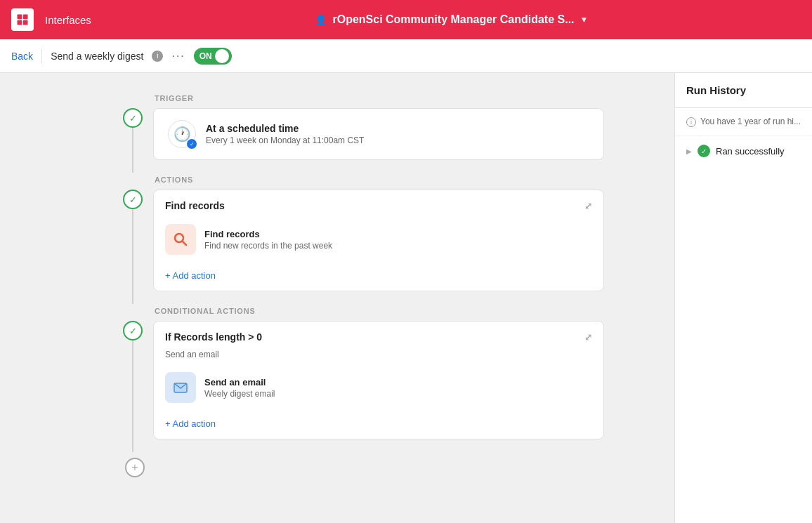 This screenshot has width=812, height=523. I want to click on run-history-info: i You have 1 year of run hi..., so click(743, 122).